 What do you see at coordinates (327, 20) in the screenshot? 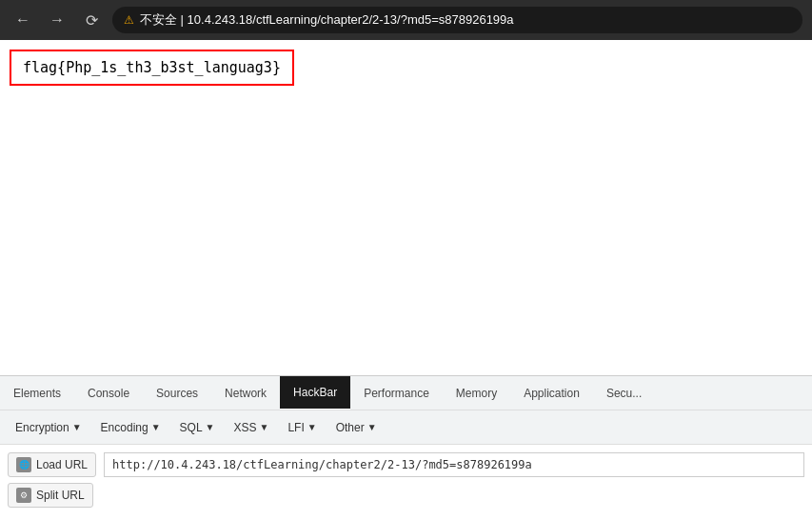
I see `url-display: 不安全 | 10.4.243.18/ctfLearning/chapter2/2…` at bounding box center [327, 20].